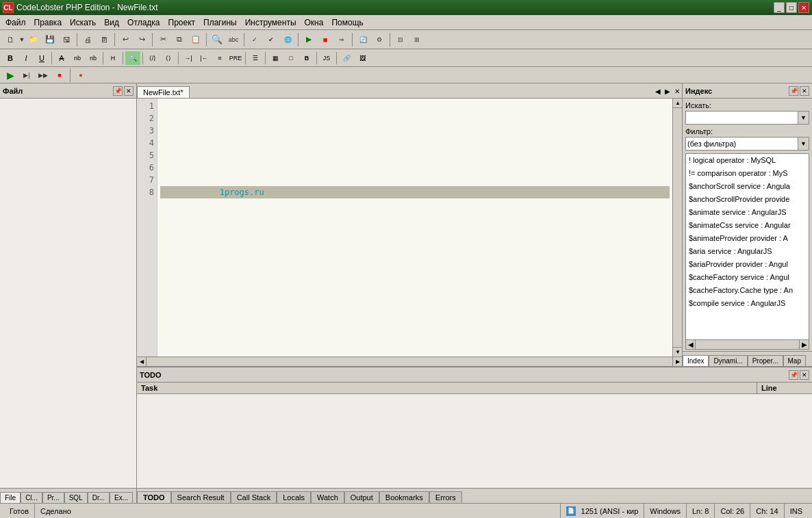 Image resolution: width=812 pixels, height=518 pixels. Describe the element at coordinates (794, 91) in the screenshot. I see `right-panel-pin: 📌` at that location.